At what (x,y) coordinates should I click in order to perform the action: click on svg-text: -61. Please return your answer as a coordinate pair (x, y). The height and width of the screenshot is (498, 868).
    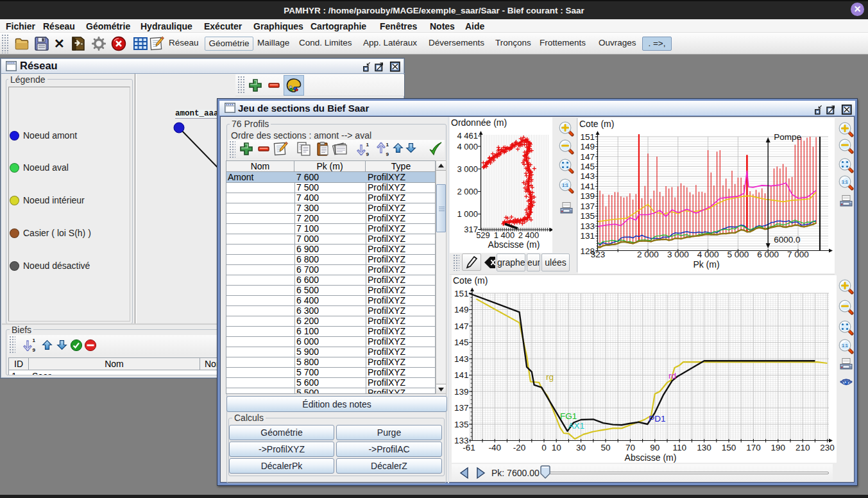
    Looking at the image, I should click on (469, 448).